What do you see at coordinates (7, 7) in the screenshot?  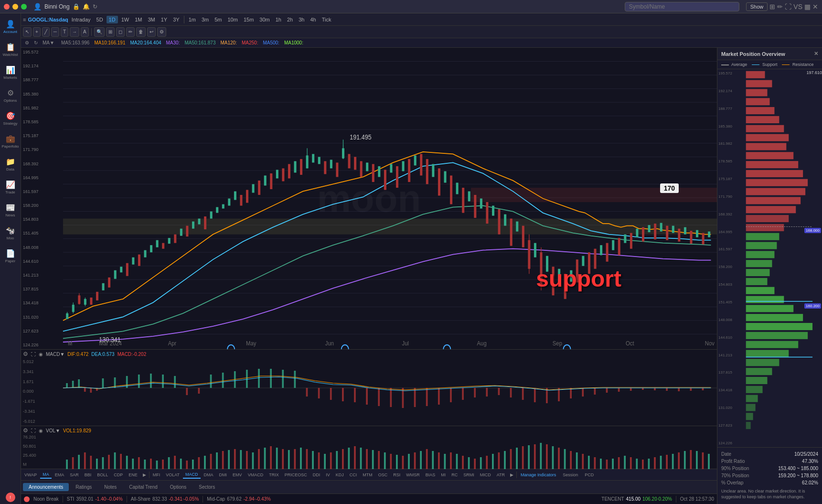 I see `close-button` at bounding box center [7, 7].